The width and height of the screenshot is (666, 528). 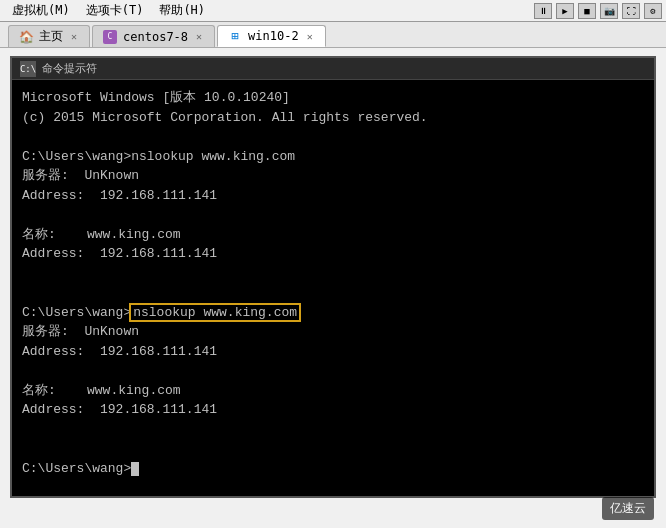 I want to click on watermark: 亿速云, so click(x=628, y=508).